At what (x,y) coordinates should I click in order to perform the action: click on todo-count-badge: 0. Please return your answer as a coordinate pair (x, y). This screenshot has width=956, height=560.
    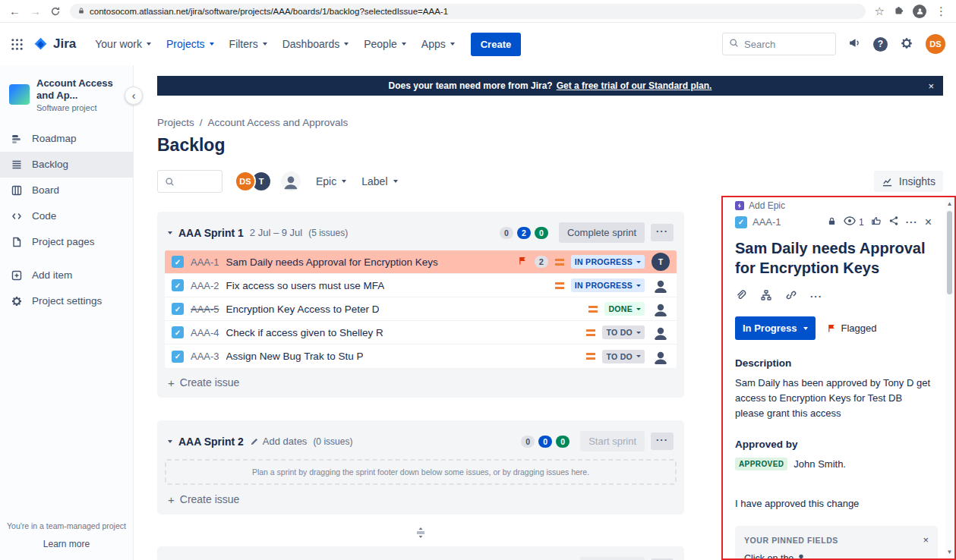
    Looking at the image, I should click on (506, 233).